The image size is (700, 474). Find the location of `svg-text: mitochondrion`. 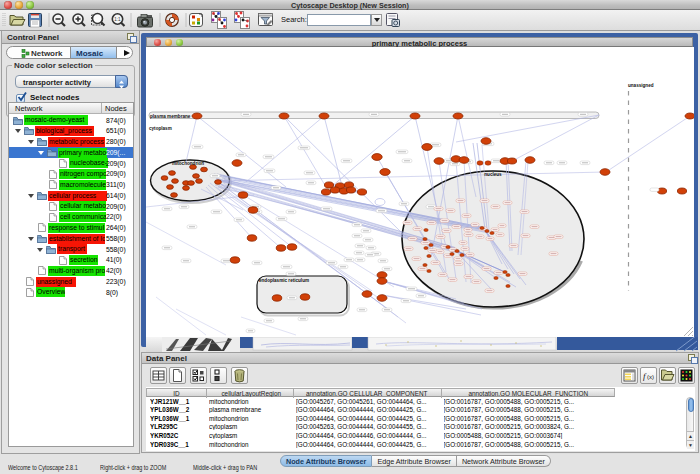

svg-text: mitochondrion is located at coordinates (188, 164).